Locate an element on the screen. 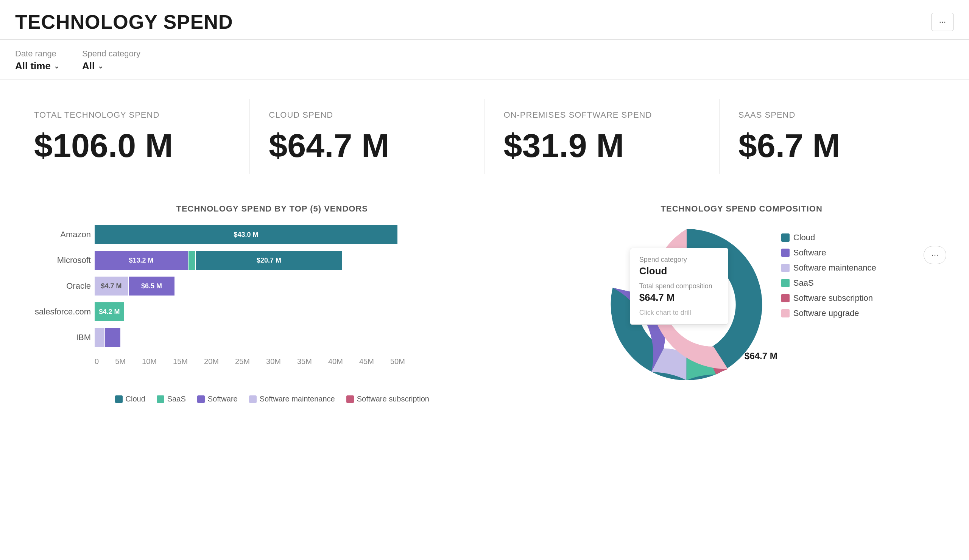  x-tick-35: 35M is located at coordinates (305, 361).